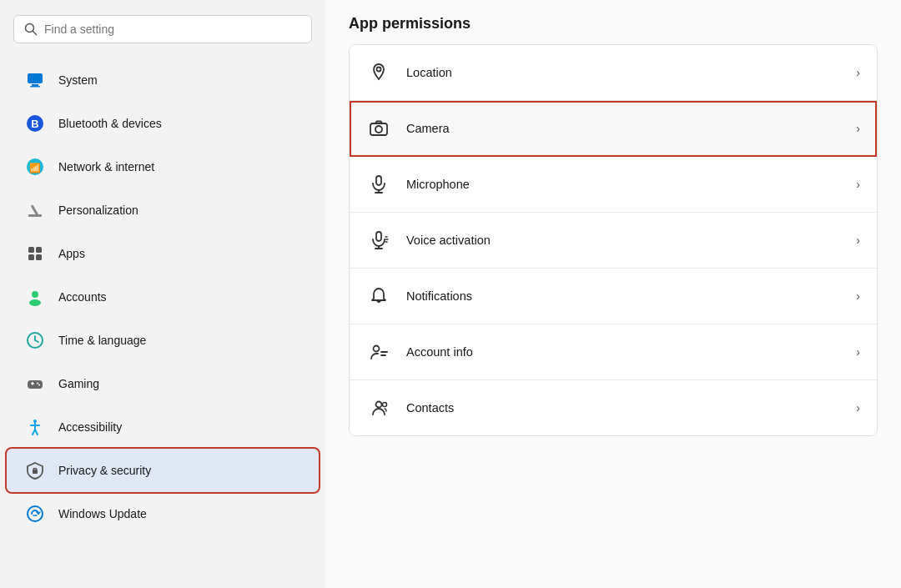  What do you see at coordinates (163, 167) in the screenshot?
I see `sidebar-item-network: 📶 Network & internet` at bounding box center [163, 167].